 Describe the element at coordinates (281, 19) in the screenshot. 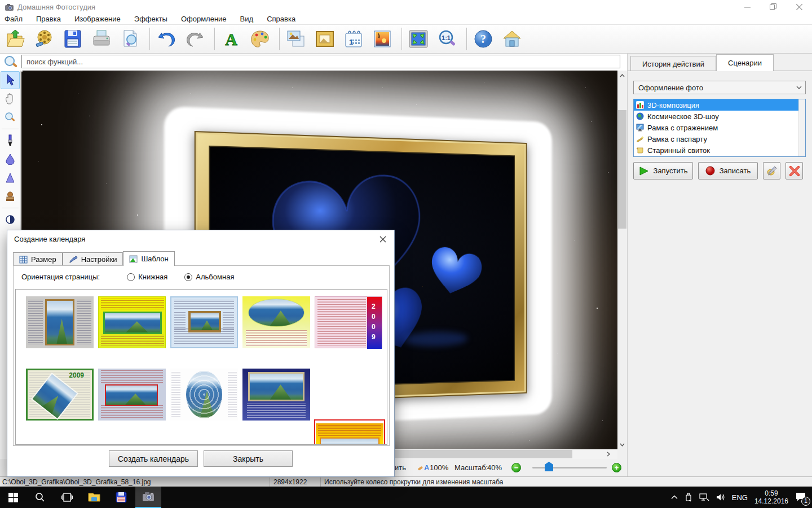

I see `menu-help: Справка` at that location.